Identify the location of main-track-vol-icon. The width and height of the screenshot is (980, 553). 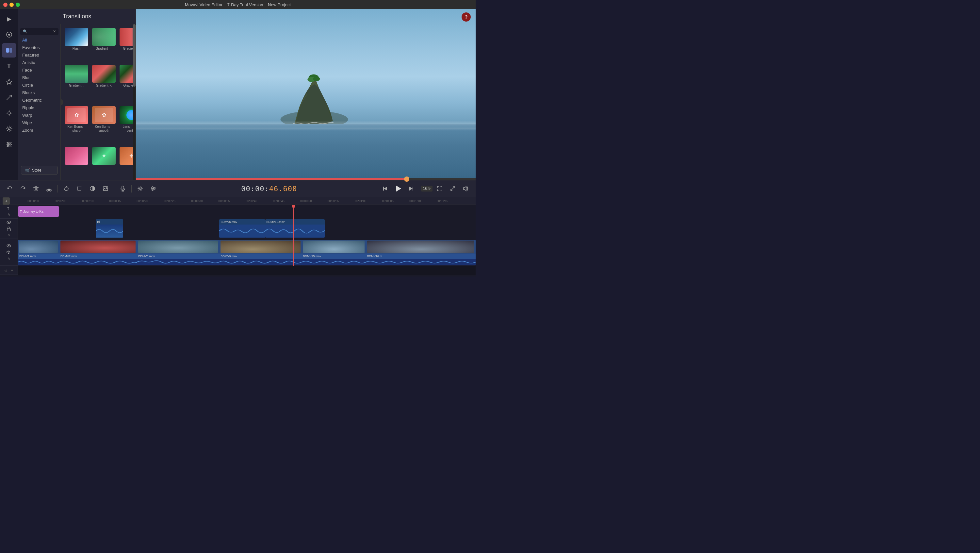
(9, 252).